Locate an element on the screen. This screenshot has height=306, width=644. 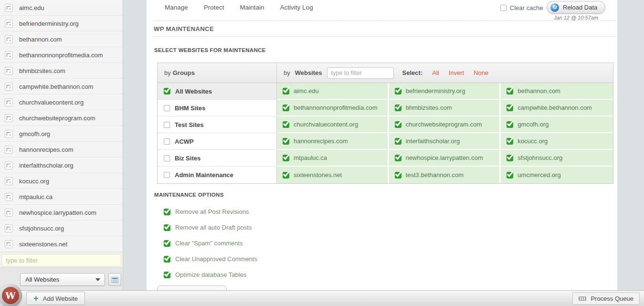
maintenance-option: Optimize database Tables is located at coordinates (211, 275).